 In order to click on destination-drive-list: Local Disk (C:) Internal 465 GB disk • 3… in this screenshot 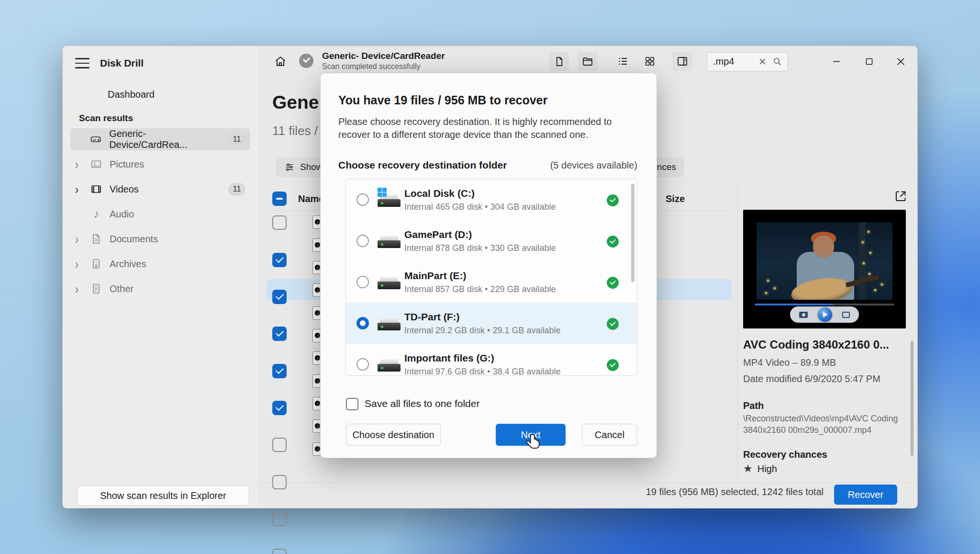, I will do `click(491, 277)`.